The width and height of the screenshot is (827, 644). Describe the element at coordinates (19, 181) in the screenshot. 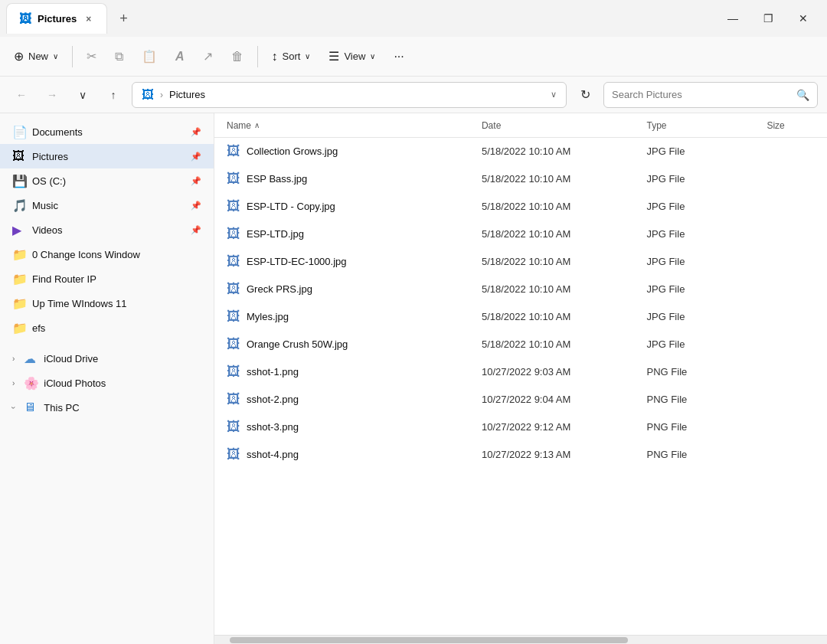

I see `osc-icon: 💾` at that location.